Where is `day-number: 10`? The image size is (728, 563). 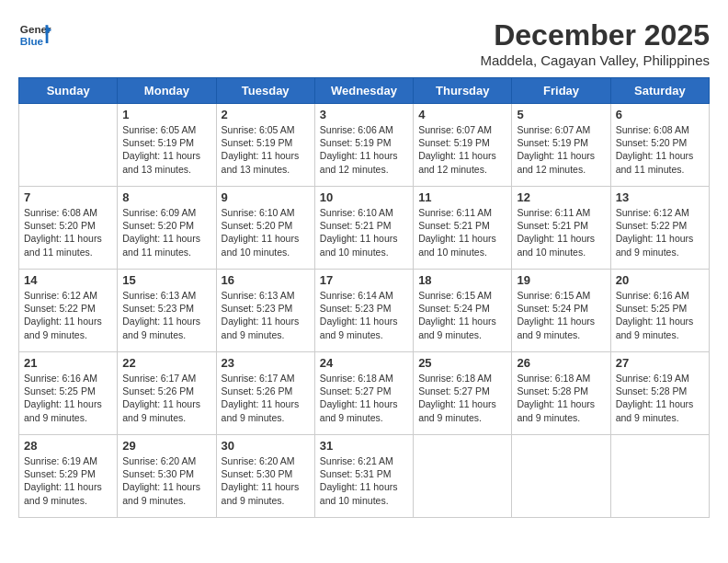
day-number: 10 is located at coordinates (364, 197).